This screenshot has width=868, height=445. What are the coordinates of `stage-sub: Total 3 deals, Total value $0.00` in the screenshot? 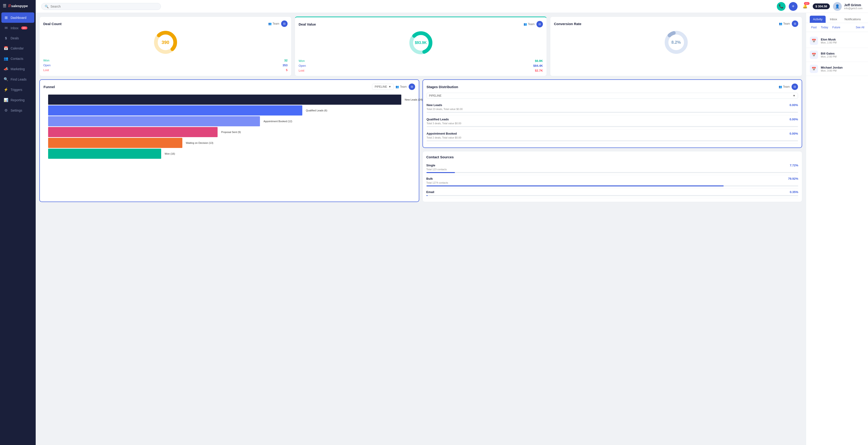 It's located at (613, 123).